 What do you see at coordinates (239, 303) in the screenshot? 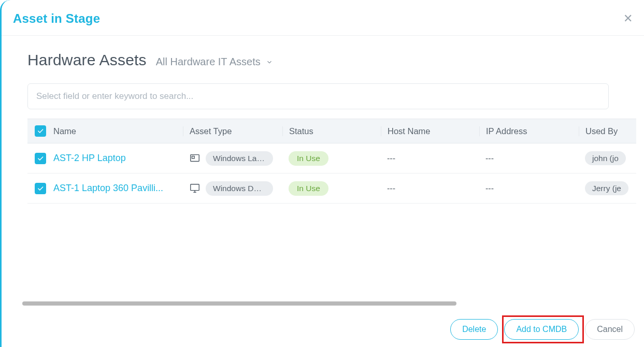
I see `horizontal-scrollbar` at bounding box center [239, 303].